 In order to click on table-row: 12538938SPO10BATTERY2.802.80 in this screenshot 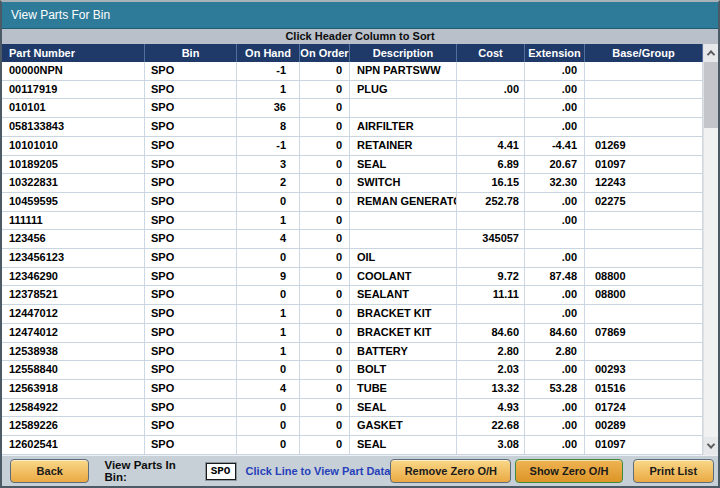, I will do `click(352, 352)`.